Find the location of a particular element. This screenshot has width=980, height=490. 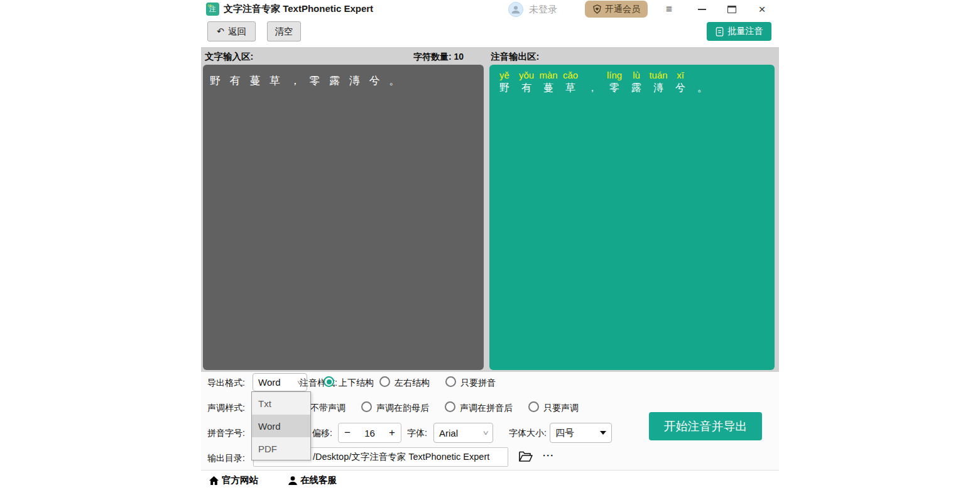

pinyin-hanzi-lines: yě野 yǒu有 màn蔓 cǎo草 ， líng零 lù露 tuán漙 xī兮… is located at coordinates (632, 82).